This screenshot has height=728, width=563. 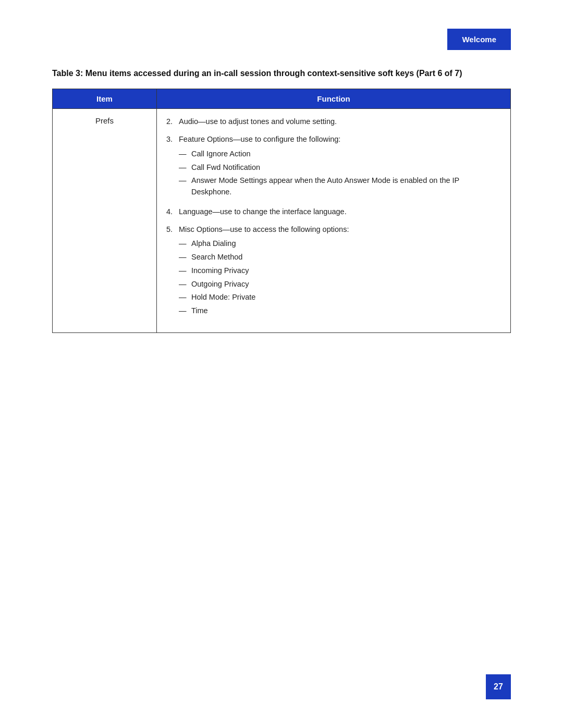 I want to click on sub-item-3-3: Answer Mode Settings appear when the Aut…, so click(x=340, y=187).